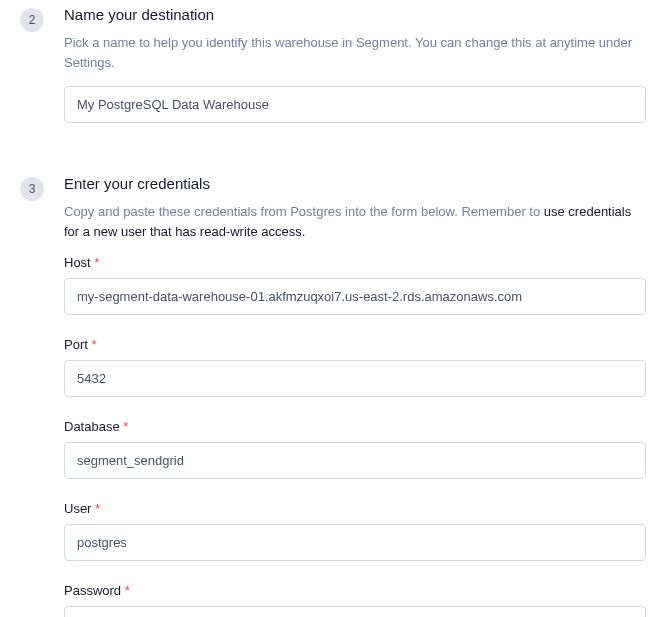 This screenshot has height=617, width=666. What do you see at coordinates (355, 184) in the screenshot?
I see `step-3-title: Enter your credentials` at bounding box center [355, 184].